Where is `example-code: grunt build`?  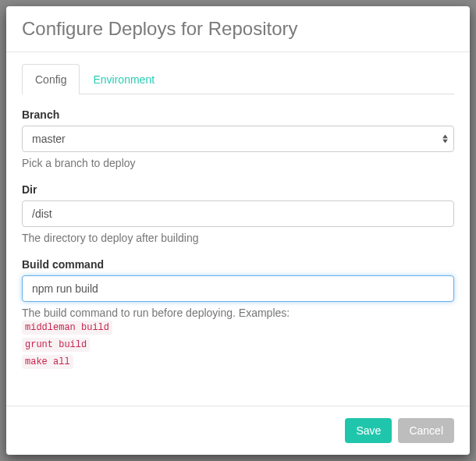 example-code: grunt build is located at coordinates (56, 345).